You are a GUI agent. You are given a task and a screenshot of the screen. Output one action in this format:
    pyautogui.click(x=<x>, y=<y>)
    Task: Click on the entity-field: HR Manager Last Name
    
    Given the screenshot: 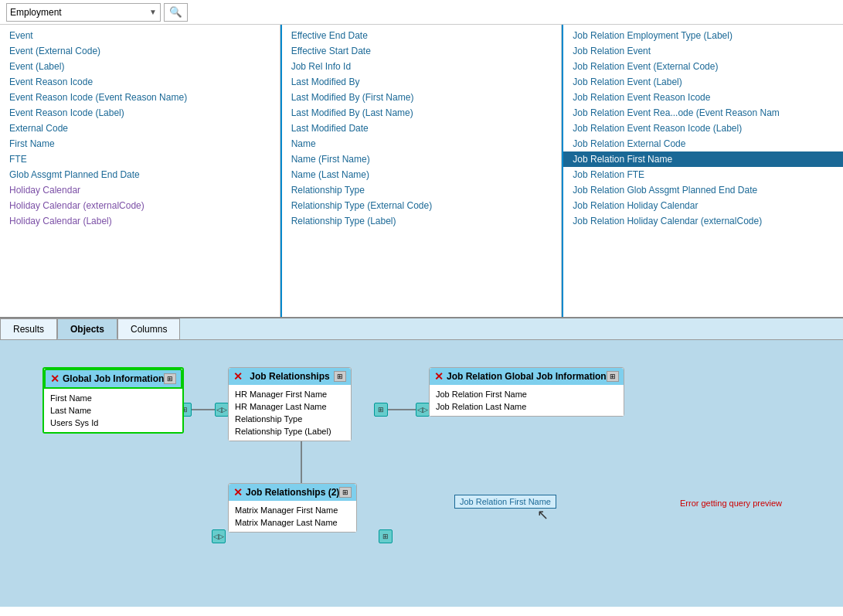 What is the action you would take?
    pyautogui.click(x=290, y=407)
    